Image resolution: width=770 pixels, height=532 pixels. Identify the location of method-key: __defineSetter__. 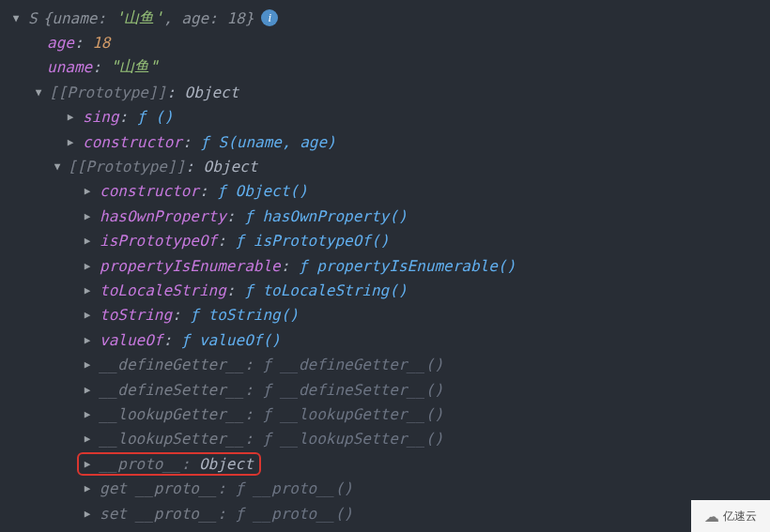
(172, 390).